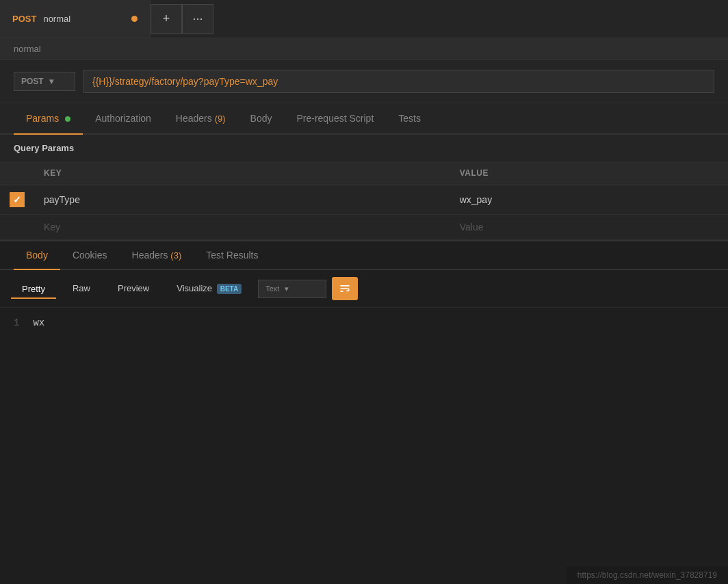 The width and height of the screenshot is (728, 584). What do you see at coordinates (229, 289) in the screenshot?
I see `beta-badge: BETA` at bounding box center [229, 289].